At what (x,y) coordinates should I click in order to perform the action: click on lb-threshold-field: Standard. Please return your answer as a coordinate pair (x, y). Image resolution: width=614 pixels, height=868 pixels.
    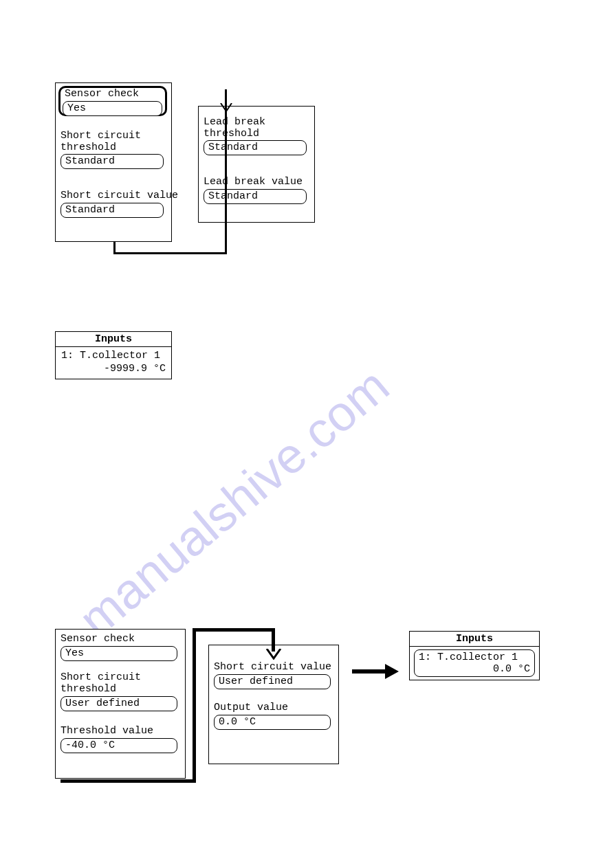
    Looking at the image, I should click on (255, 148).